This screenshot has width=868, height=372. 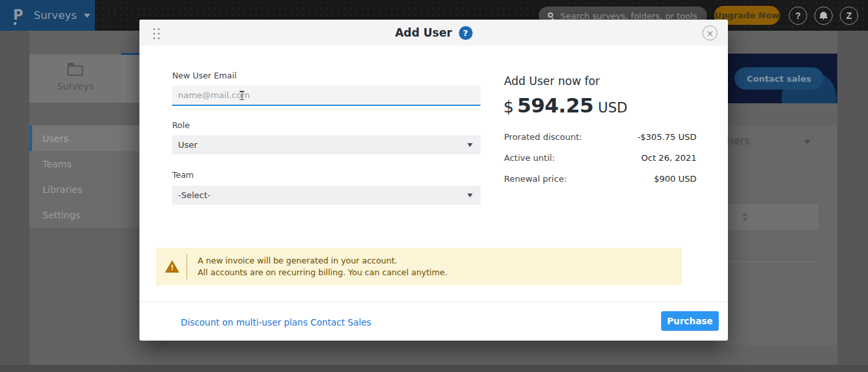 What do you see at coordinates (194, 195) in the screenshot?
I see `team-value: -Select-` at bounding box center [194, 195].